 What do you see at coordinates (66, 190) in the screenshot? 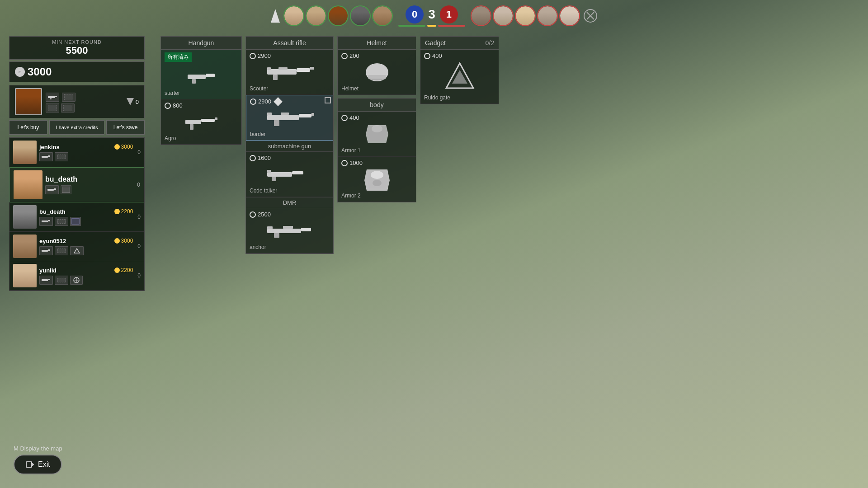
I see `budeath-weapon2` at bounding box center [66, 190].